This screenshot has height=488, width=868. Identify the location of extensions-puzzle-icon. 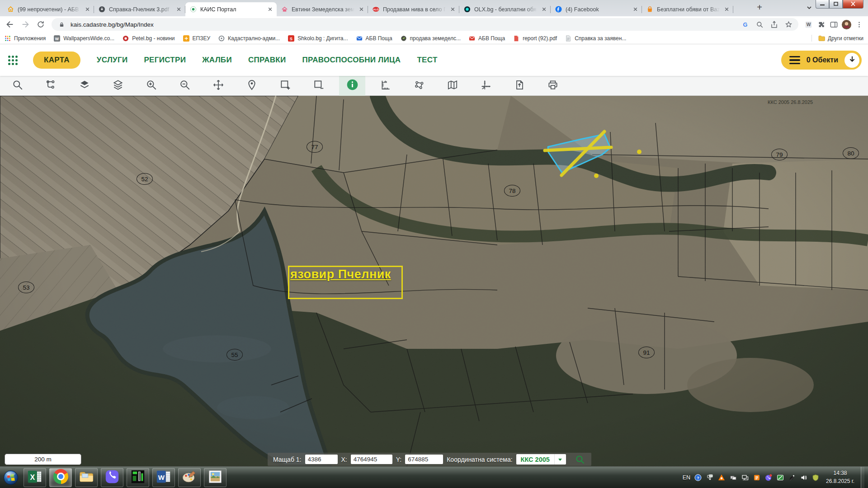
(821, 24).